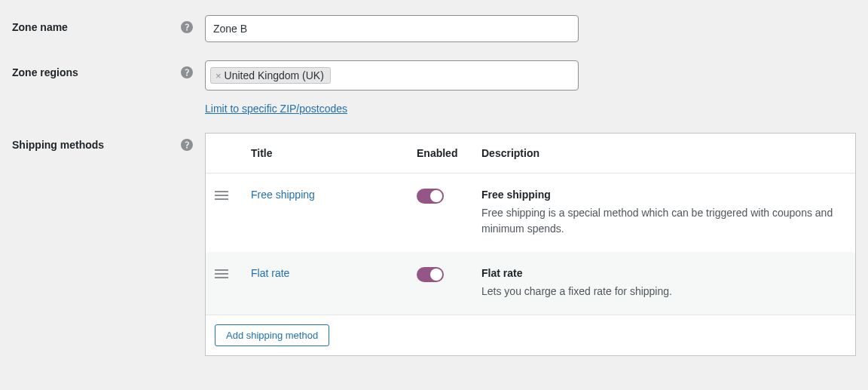 This screenshot has width=868, height=390. Describe the element at coordinates (664, 195) in the screenshot. I see `method-desc-title: Free shipping` at that location.